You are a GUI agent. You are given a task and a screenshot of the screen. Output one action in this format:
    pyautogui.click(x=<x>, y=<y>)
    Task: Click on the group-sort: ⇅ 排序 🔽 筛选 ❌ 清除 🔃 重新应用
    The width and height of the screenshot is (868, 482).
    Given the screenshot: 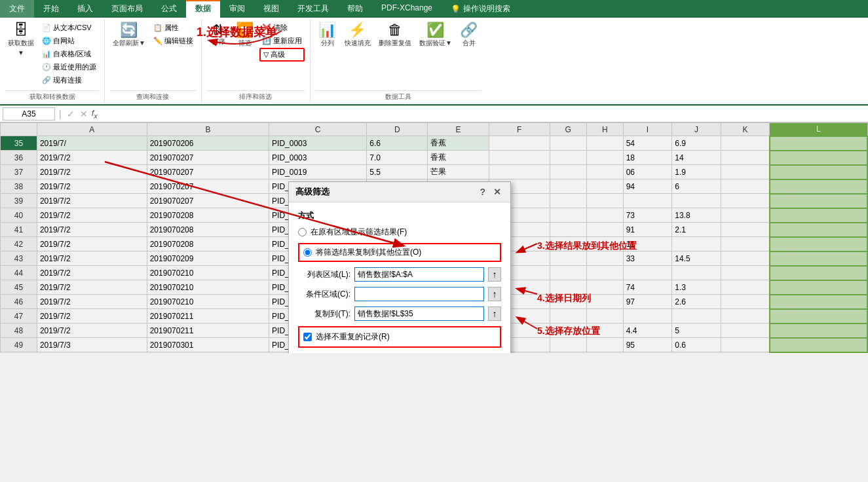 What is the action you would take?
    pyautogui.click(x=256, y=61)
    